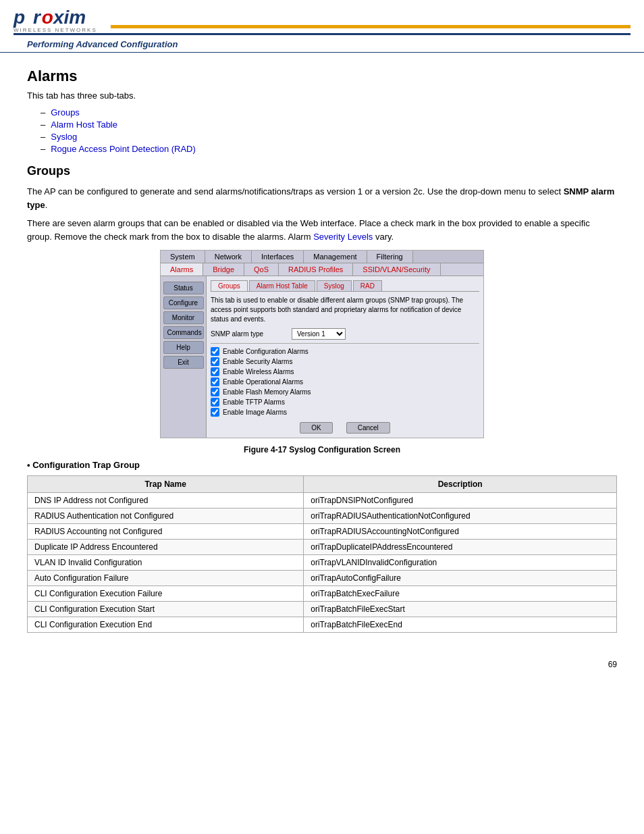 The width and height of the screenshot is (644, 834). What do you see at coordinates (123, 149) in the screenshot?
I see `subtab-link-rad: Rogue Access Point Detection (RAD)` at bounding box center [123, 149].